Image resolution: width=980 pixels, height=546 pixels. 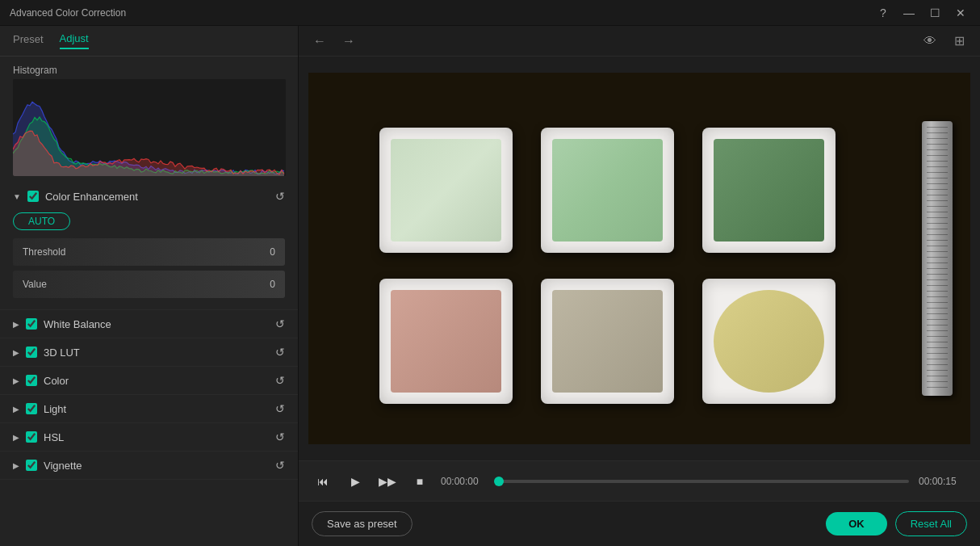 I want to click on layout-button: ⊞, so click(x=959, y=41).